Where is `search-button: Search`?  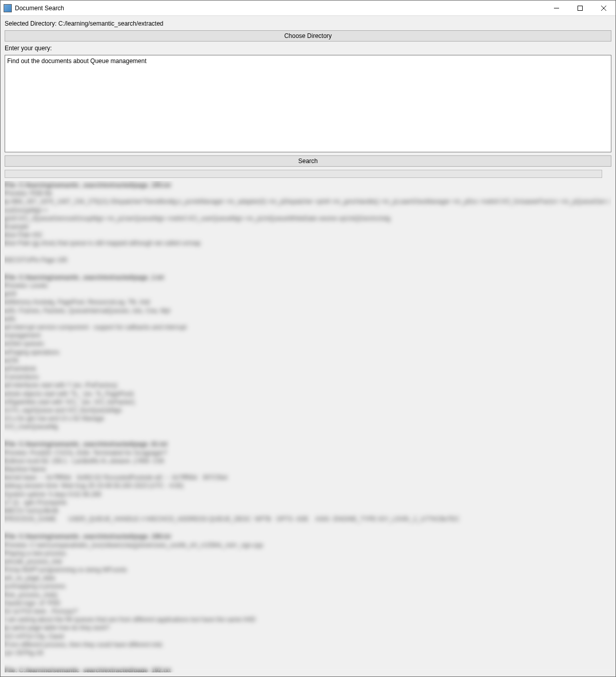
search-button: Search is located at coordinates (308, 161).